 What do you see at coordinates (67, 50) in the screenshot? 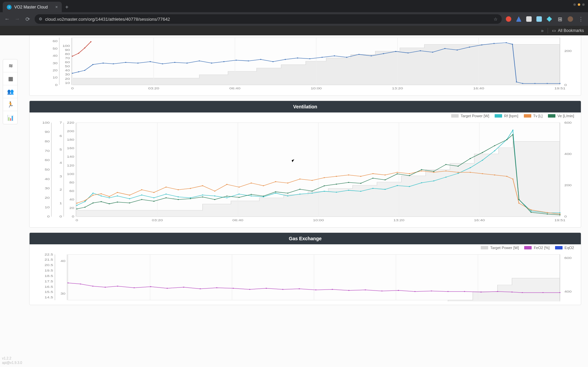
I see `svg-text: 90` at bounding box center [67, 50].